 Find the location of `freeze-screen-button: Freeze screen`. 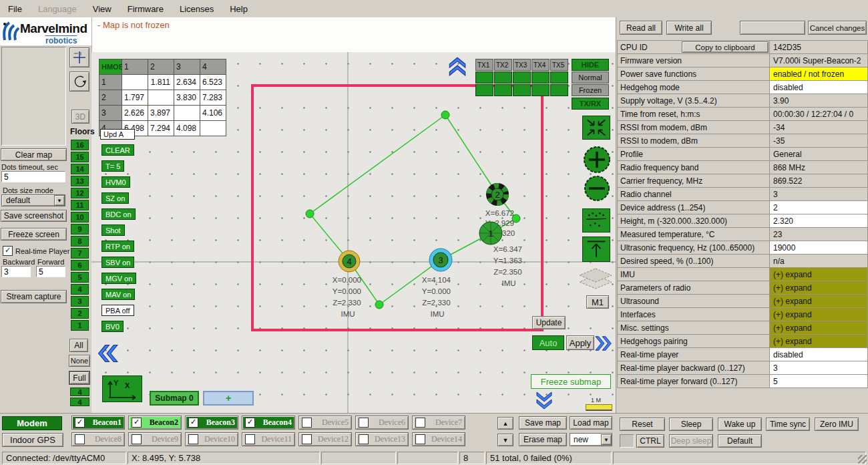

freeze-screen-button: Freeze screen is located at coordinates (33, 234).